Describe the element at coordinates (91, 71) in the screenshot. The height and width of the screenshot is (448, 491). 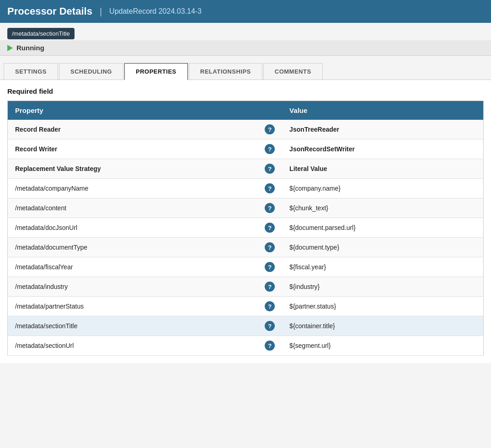
I see `tab-scheduling: SCHEDULING` at that location.